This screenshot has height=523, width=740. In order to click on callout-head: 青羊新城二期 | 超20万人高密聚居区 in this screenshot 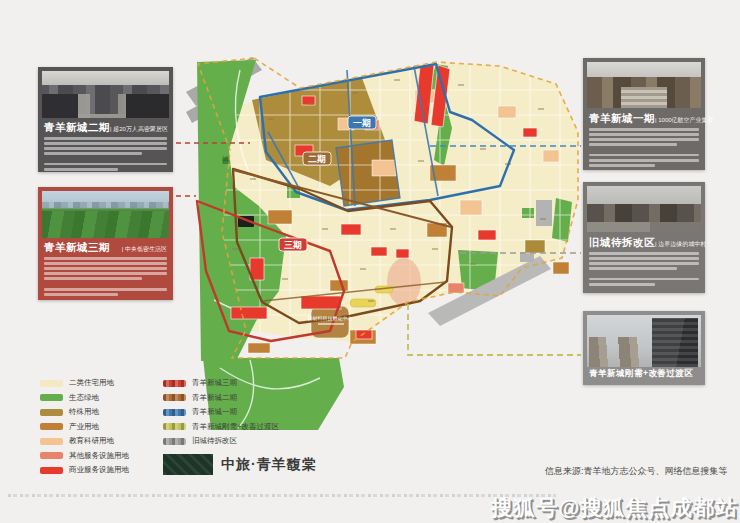, I will do `click(106, 128)`.